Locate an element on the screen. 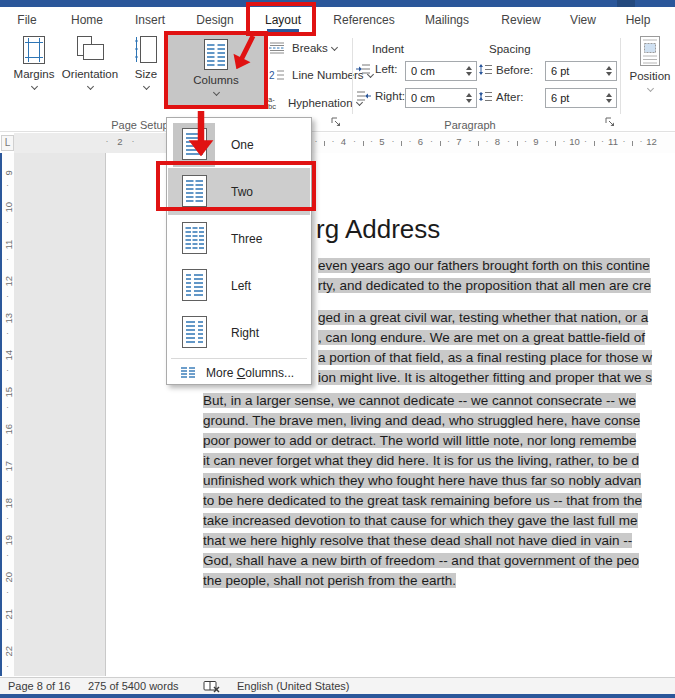  orientation-label: Orientation is located at coordinates (90, 74).